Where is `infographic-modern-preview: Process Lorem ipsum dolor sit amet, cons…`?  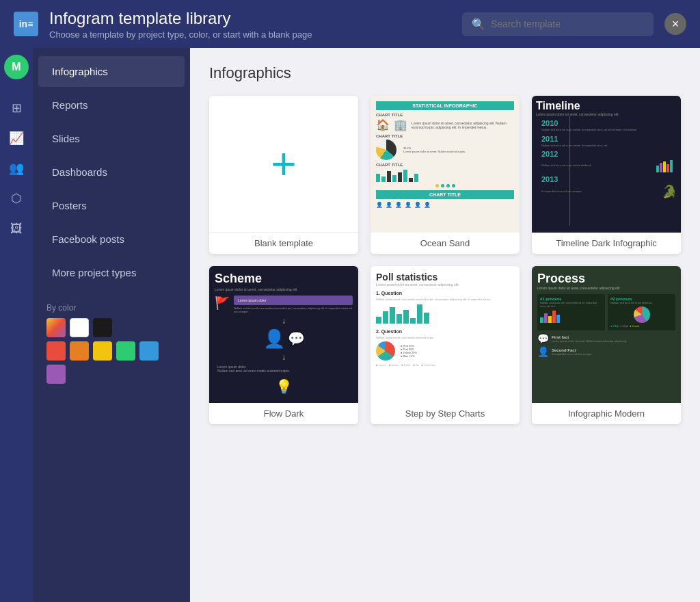 infographic-modern-preview: Process Lorem ipsum dolor sit amet, cons… is located at coordinates (606, 335).